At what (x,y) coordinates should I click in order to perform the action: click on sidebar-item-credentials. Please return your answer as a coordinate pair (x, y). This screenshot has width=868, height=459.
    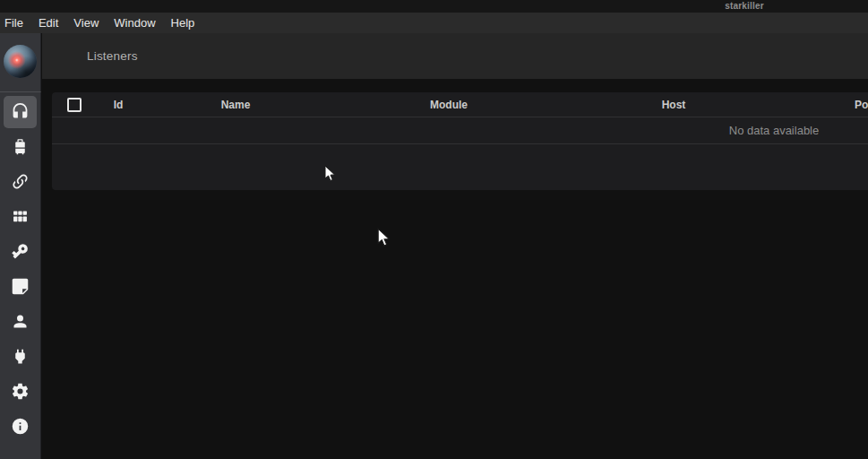
    Looking at the image, I should click on (20, 252).